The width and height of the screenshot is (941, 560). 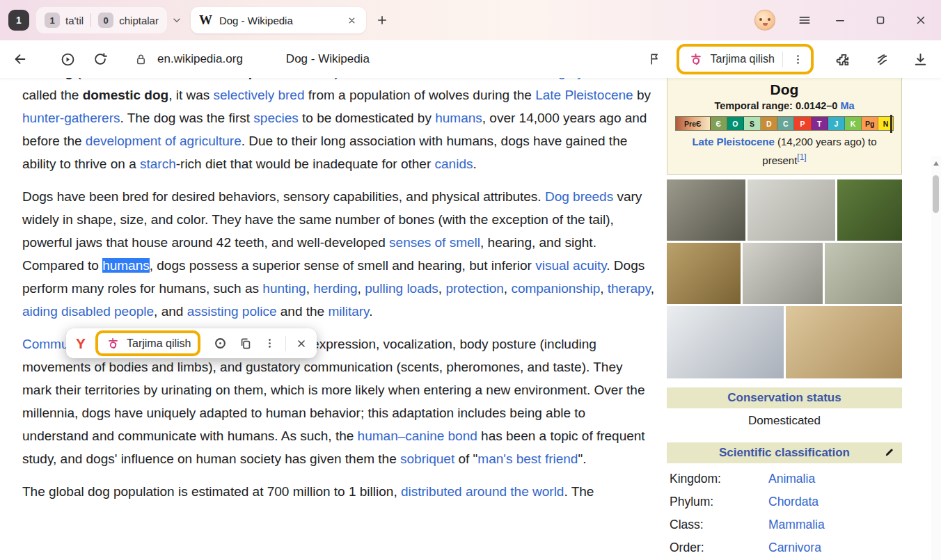 I want to click on profile-avatar, so click(x=765, y=20).